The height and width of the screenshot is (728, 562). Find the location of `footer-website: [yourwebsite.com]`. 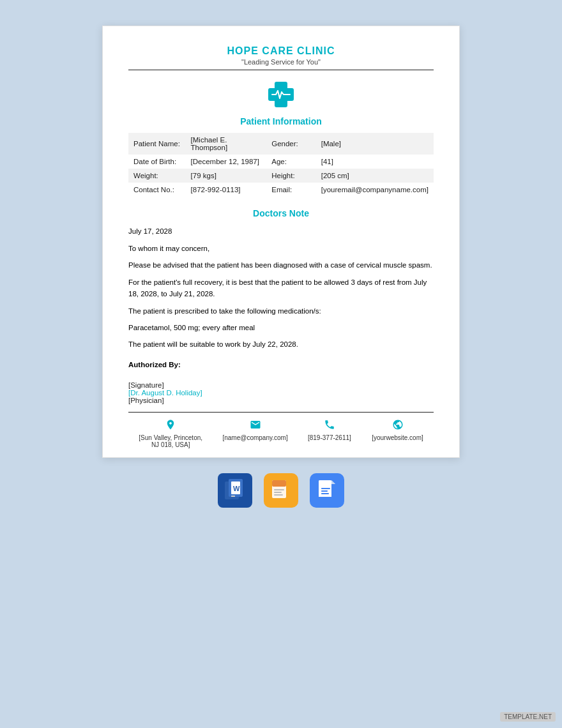

footer-website: [yourwebsite.com] is located at coordinates (397, 438).